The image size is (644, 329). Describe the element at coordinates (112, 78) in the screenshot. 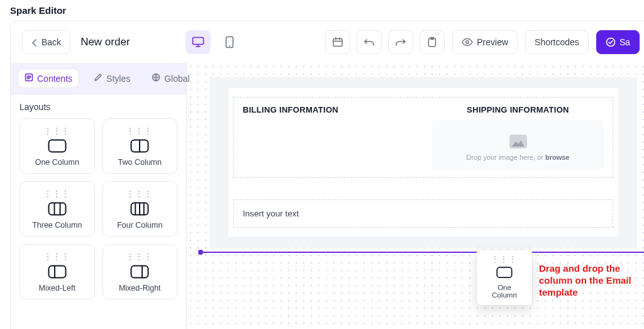

I see `tab-styles: Styles` at that location.